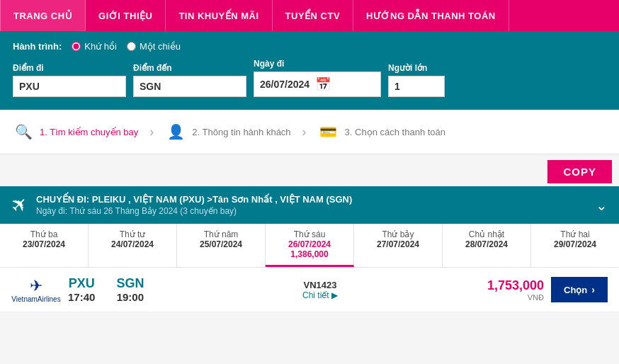 This screenshot has height=364, width=619. What do you see at coordinates (44, 244) in the screenshot?
I see `date-value: 23/07/2024` at bounding box center [44, 244].